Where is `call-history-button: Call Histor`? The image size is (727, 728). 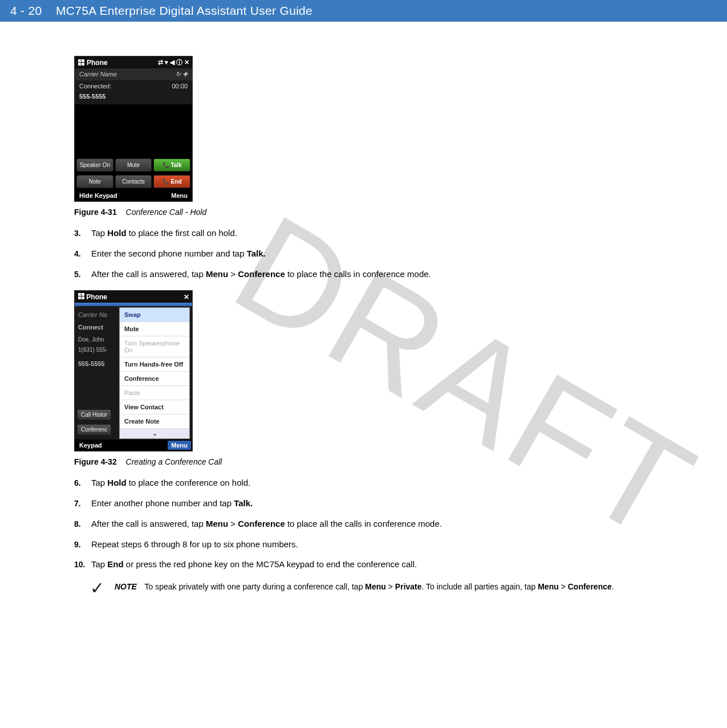 call-history-button: Call Histor is located at coordinates (94, 415).